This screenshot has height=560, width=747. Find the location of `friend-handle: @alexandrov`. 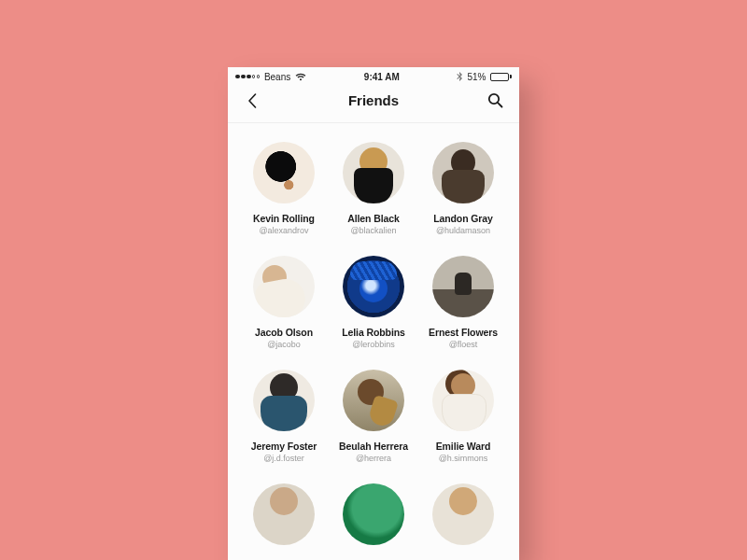

friend-handle: @alexandrov is located at coordinates (284, 231).